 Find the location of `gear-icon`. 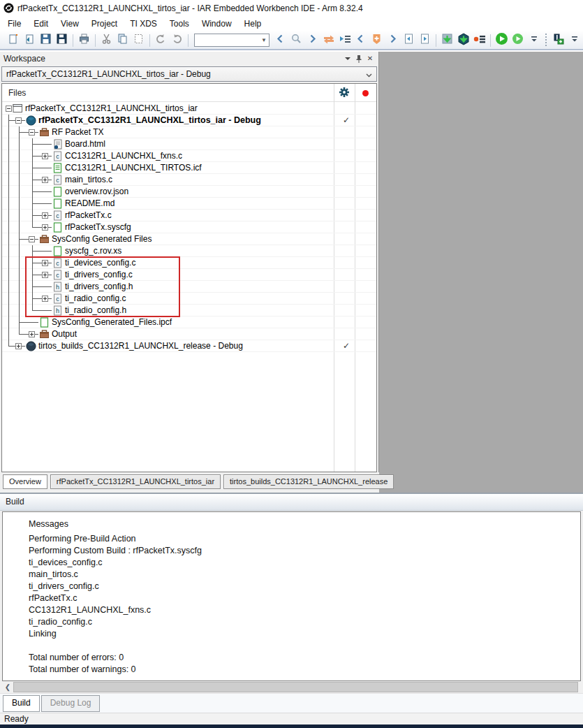

gear-icon is located at coordinates (344, 94).